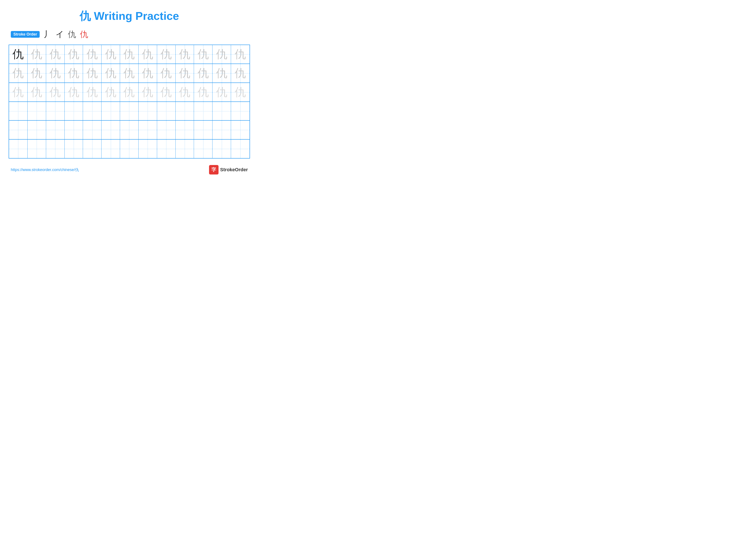  I want to click on stroke-2: イ, so click(60, 34).